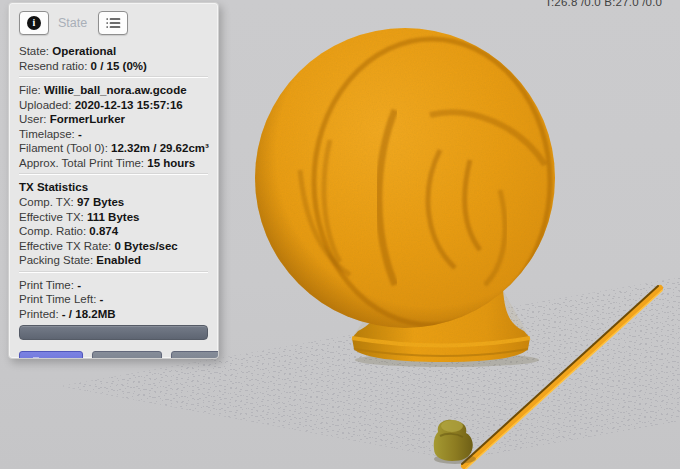  What do you see at coordinates (119, 66) in the screenshot?
I see `resend-ratio-value: 0 / 15 (0%)` at bounding box center [119, 66].